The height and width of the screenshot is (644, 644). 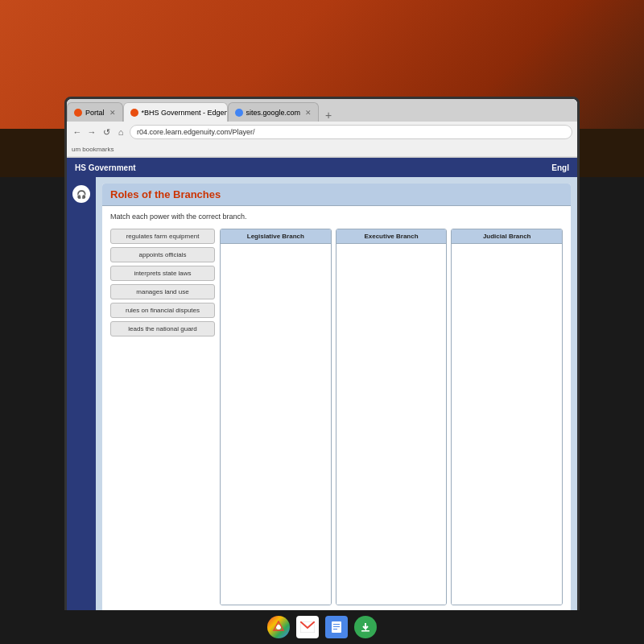 I want to click on tab-google: sites.google.com ✕, so click(x=274, y=112).